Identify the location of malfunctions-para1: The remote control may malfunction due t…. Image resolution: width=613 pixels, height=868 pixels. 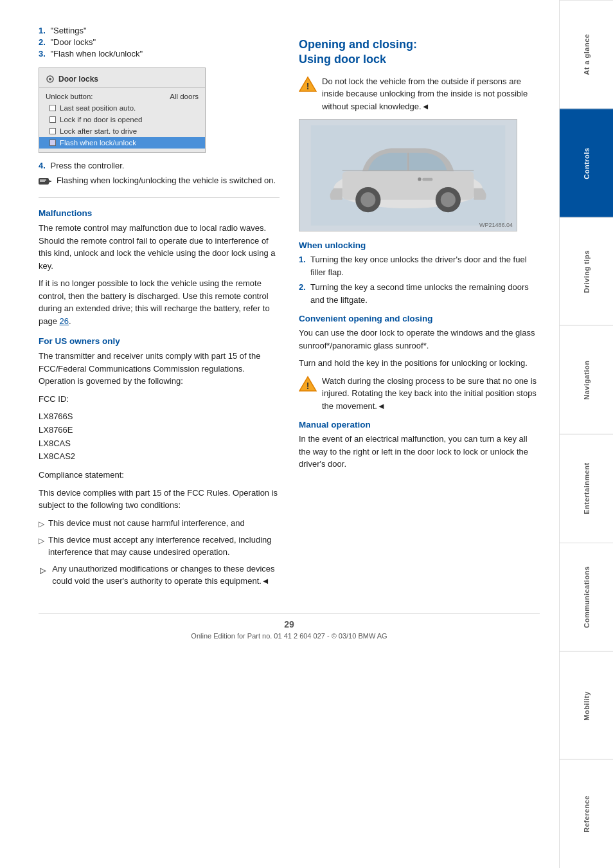
(159, 247).